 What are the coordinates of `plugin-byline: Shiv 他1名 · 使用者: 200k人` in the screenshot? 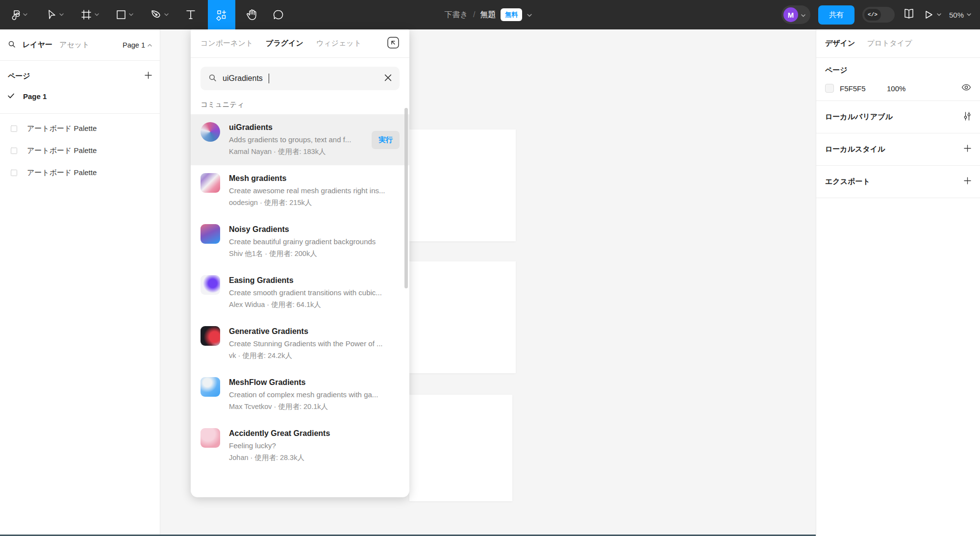 It's located at (314, 254).